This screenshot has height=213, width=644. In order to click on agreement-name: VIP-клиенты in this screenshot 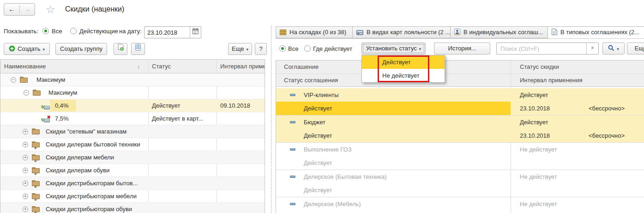, I will do `click(321, 95)`.